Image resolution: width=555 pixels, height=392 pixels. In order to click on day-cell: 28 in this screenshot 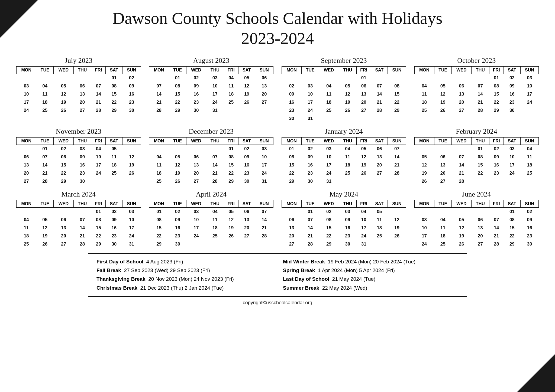, I will do `click(45, 181)`.